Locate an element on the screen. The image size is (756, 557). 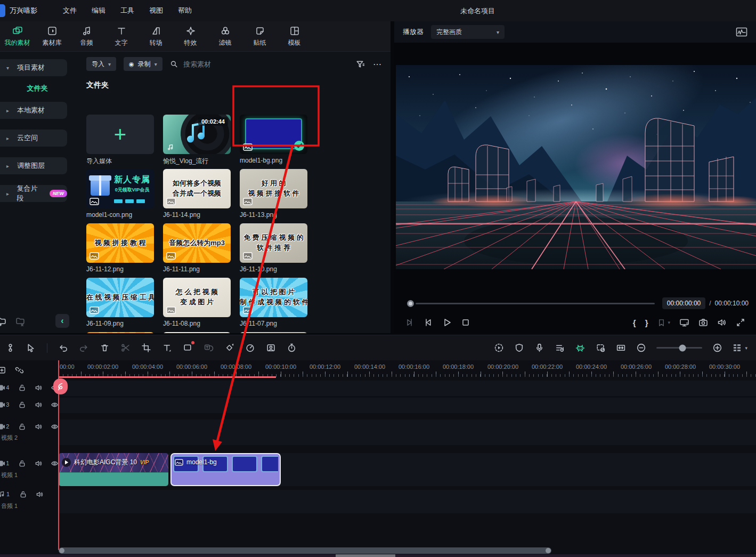
unlink-icon is located at coordinates (19, 370).